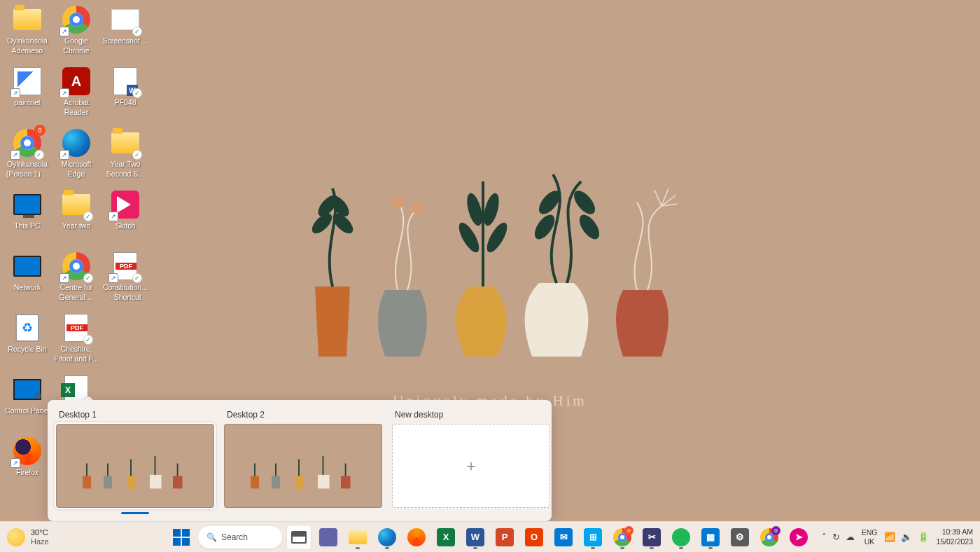 This screenshot has height=552, width=980. I want to click on search-icon: 🔍, so click(211, 537).